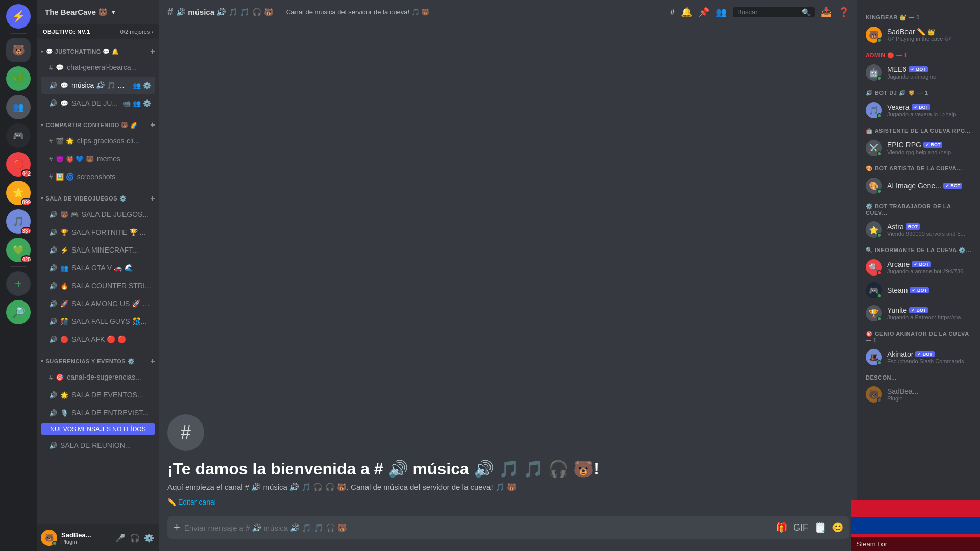 The image size is (980, 551). I want to click on pin-action-icon: 📌, so click(704, 12).